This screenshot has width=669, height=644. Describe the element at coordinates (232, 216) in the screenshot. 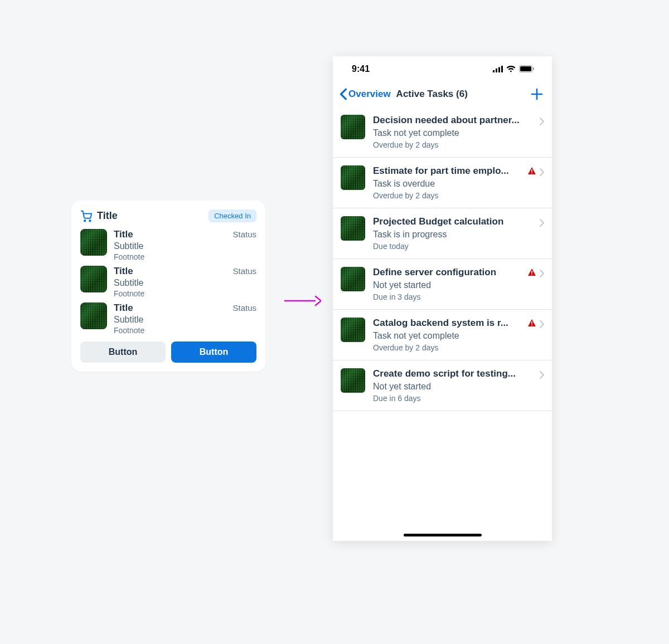

I see `status-badge: Checked In` at that location.